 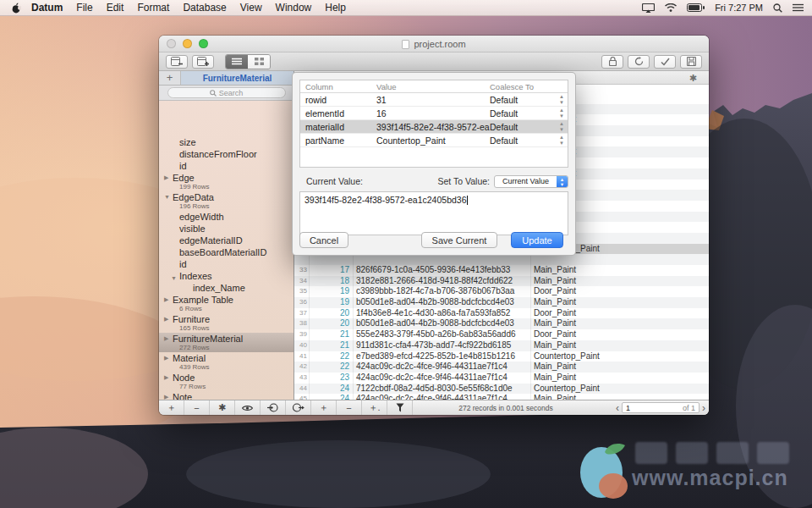 What do you see at coordinates (502, 271) in the screenshot?
I see `table-row-33: 3317826f6679-1c0a-4505-9936-f4e413febb33…` at bounding box center [502, 271].